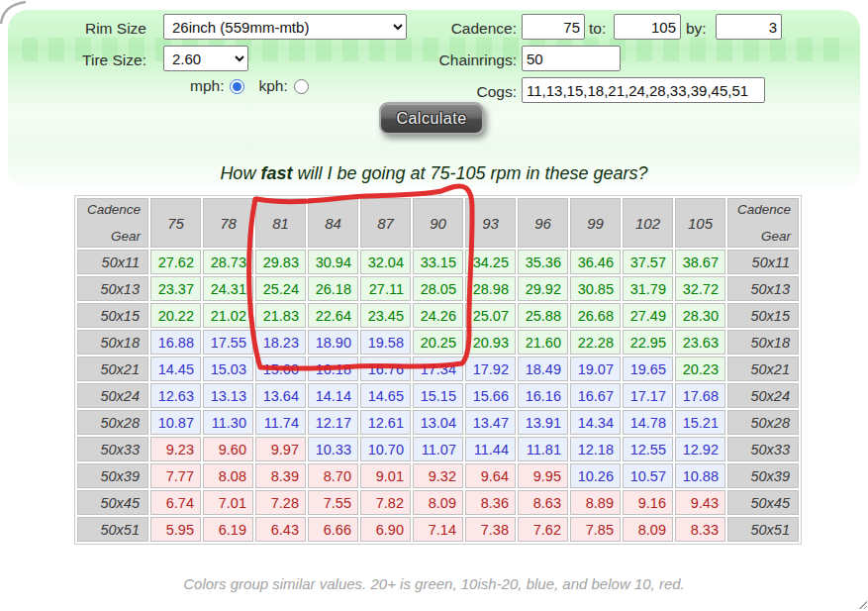  Describe the element at coordinates (553, 27) in the screenshot. I see `cadence-from-input` at that location.